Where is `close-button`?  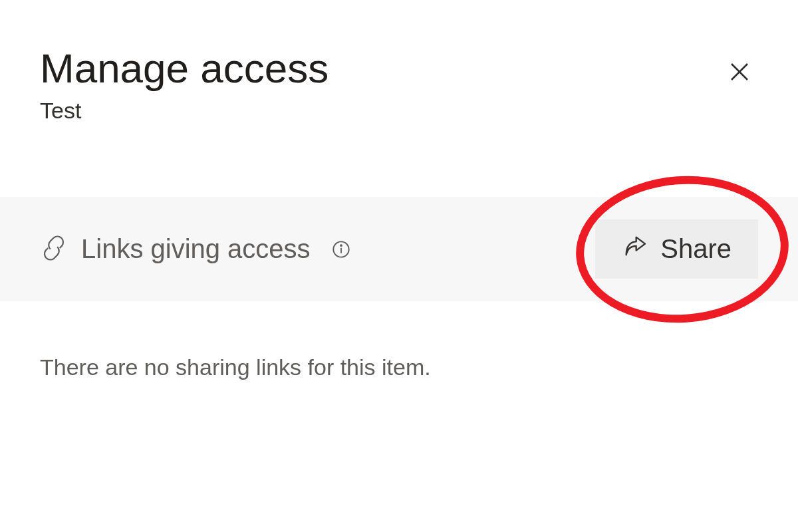
close-button is located at coordinates (739, 73).